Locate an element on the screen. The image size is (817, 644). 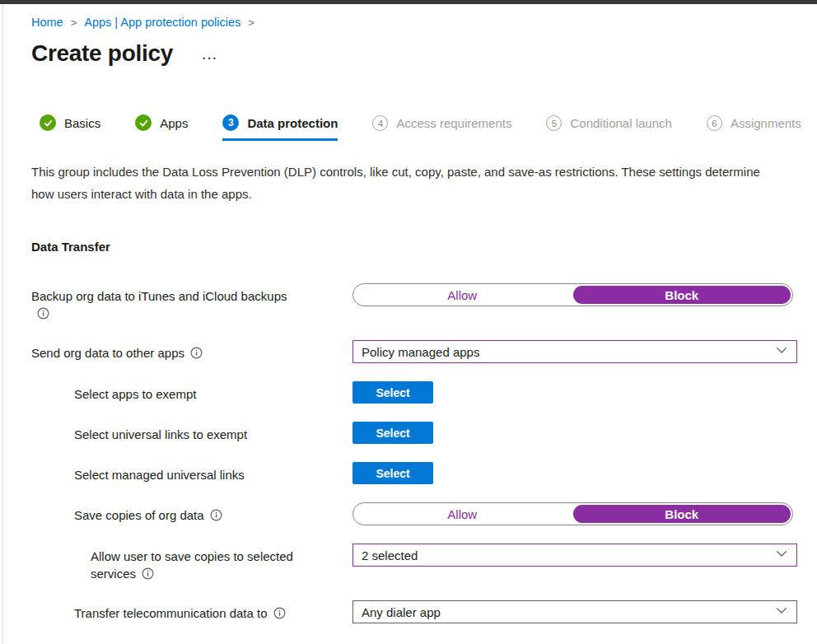
dropdown-value: Any dialer app is located at coordinates (401, 613).